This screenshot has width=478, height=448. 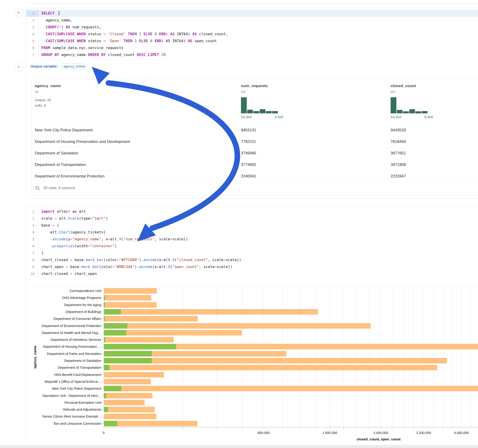 What do you see at coordinates (249, 153) in the screenshot?
I see `table-cell: 3749485` at bounding box center [249, 153].